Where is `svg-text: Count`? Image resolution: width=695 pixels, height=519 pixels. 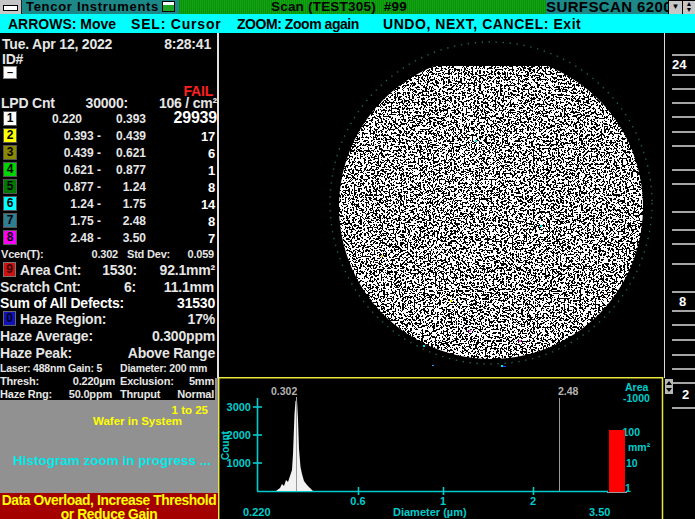 svg-text: Count is located at coordinates (226, 445).